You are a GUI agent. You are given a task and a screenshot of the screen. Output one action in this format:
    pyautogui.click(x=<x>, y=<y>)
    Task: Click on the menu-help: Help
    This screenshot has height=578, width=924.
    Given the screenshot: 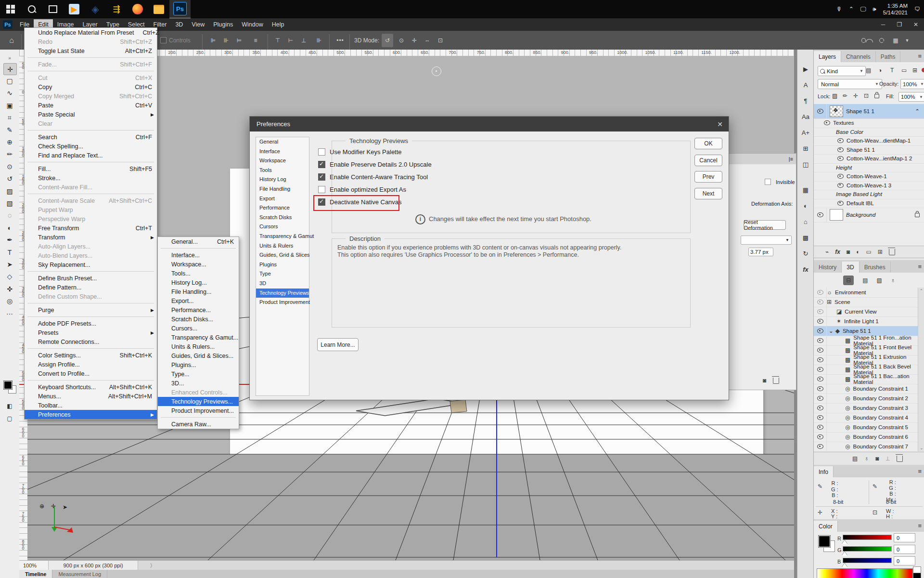 What is the action you would take?
    pyautogui.click(x=278, y=25)
    